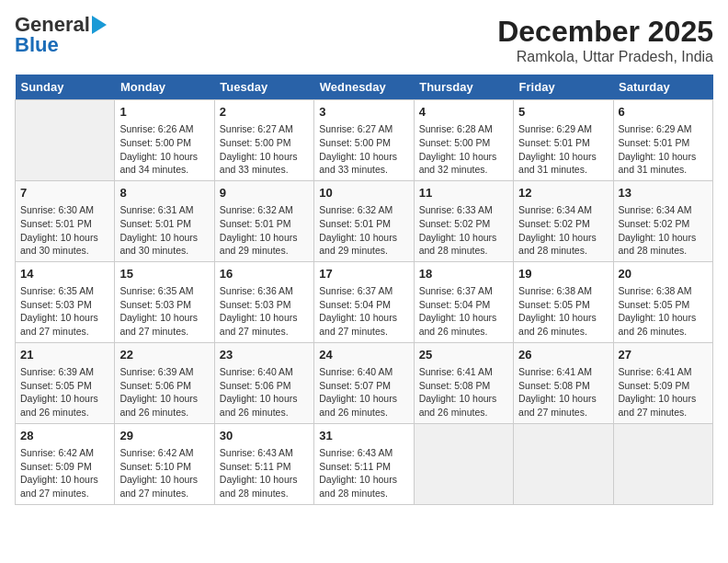 The width and height of the screenshot is (728, 563). I want to click on week-row-1: 7Sunrise: 6:30 AMSunset: 5:01 PMDaylight…, so click(364, 221).